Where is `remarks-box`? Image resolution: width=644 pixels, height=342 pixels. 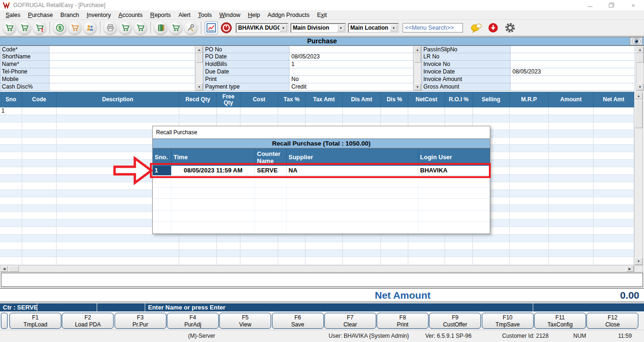
remarks-box is located at coordinates (322, 280).